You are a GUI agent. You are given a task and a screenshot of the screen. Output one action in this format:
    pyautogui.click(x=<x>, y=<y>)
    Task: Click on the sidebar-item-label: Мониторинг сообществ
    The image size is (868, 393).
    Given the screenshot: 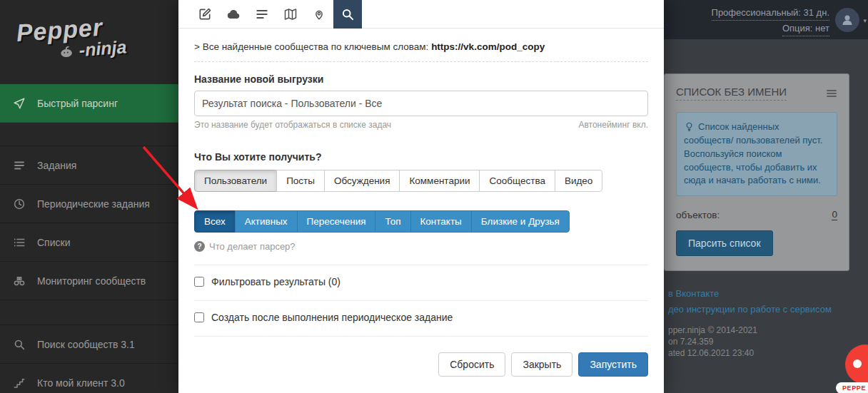 What is the action you would take?
    pyautogui.click(x=91, y=281)
    